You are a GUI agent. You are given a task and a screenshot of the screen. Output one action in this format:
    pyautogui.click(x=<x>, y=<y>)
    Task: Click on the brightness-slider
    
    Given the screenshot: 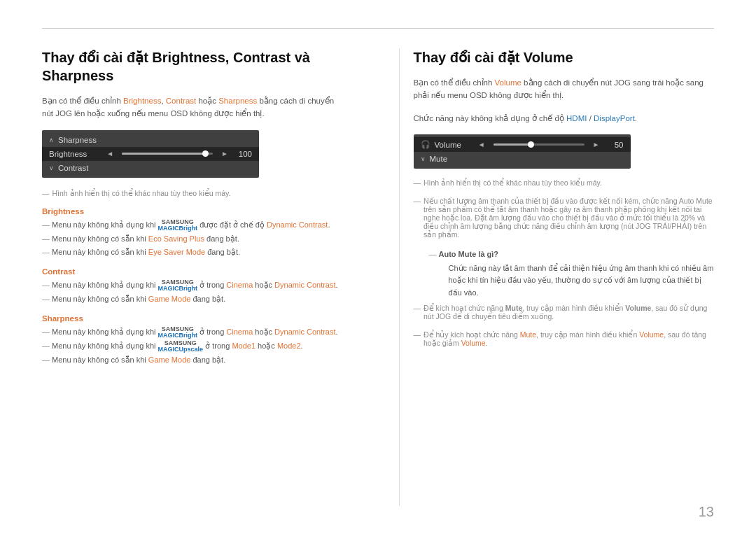 What is the action you would take?
    pyautogui.click(x=167, y=154)
    